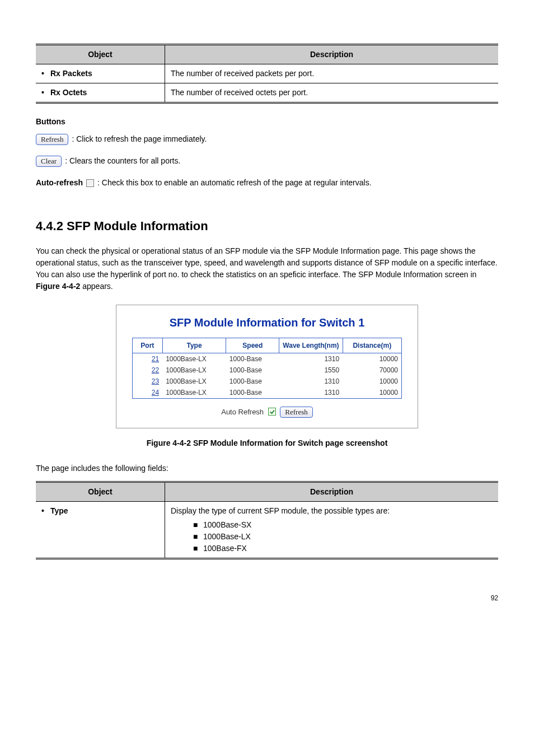  Describe the element at coordinates (267, 74) in the screenshot. I see `object-desc-table-1: Object Description •Rx Packets The numbe…` at that location.